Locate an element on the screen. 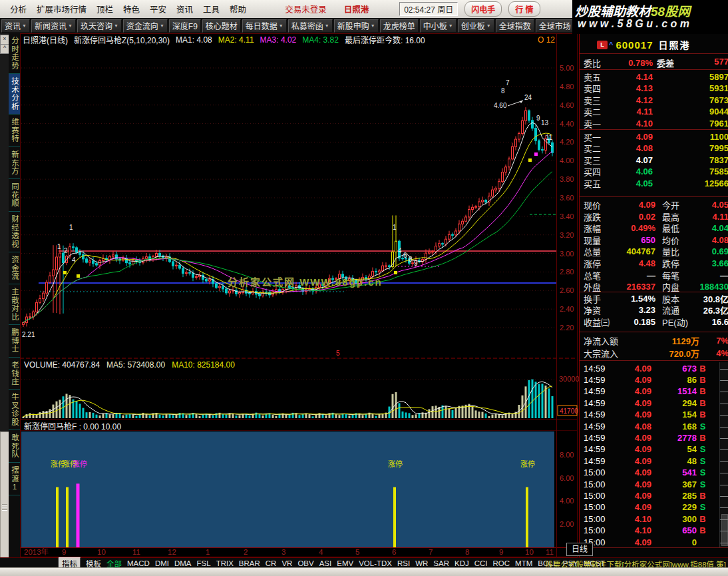 This screenshot has width=728, height=576. transaction-row: 15:004.10650B— is located at coordinates (653, 531).